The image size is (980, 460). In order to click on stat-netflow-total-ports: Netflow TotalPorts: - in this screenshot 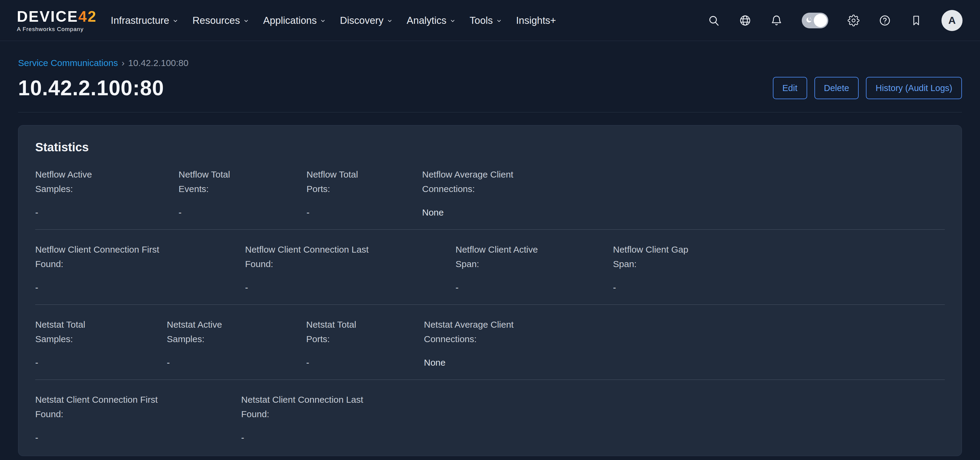, I will do `click(364, 193)`.